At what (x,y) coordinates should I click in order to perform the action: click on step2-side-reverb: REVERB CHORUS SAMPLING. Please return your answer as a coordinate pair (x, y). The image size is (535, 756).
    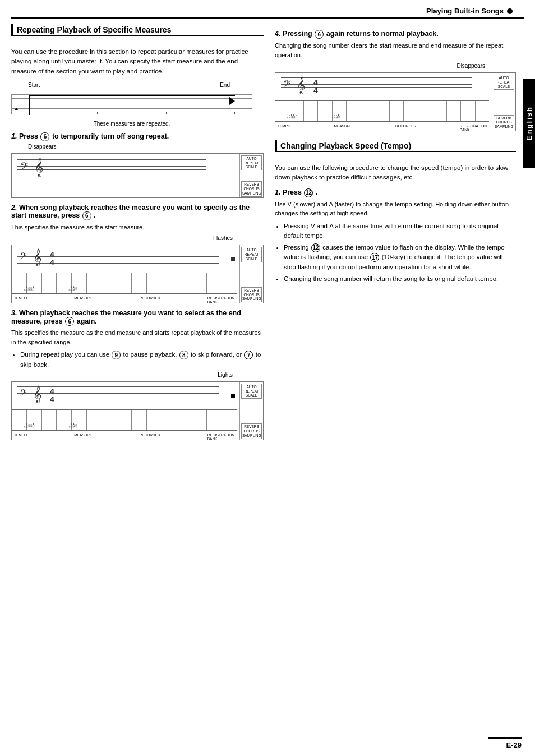
    Looking at the image, I should click on (251, 295).